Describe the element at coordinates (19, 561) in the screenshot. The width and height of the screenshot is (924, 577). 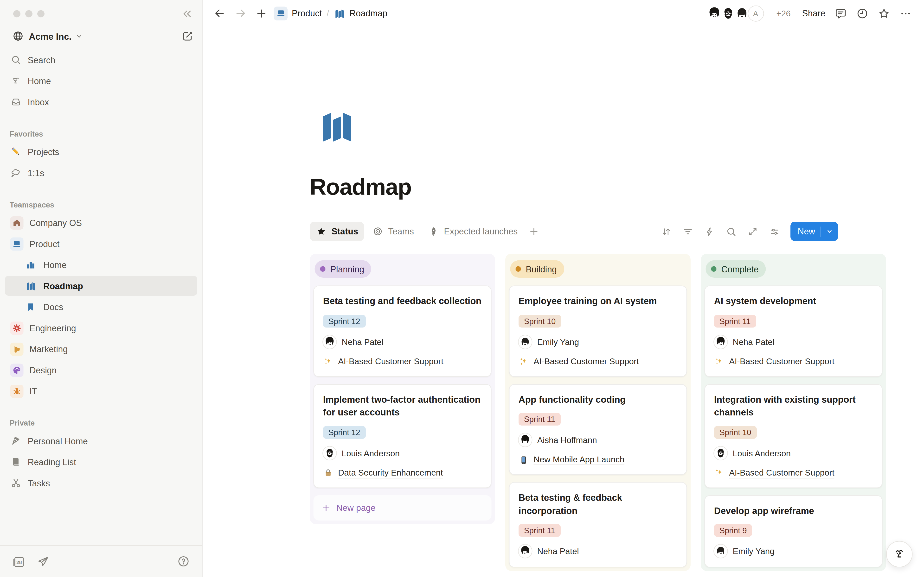
I see `calendar-icon` at that location.